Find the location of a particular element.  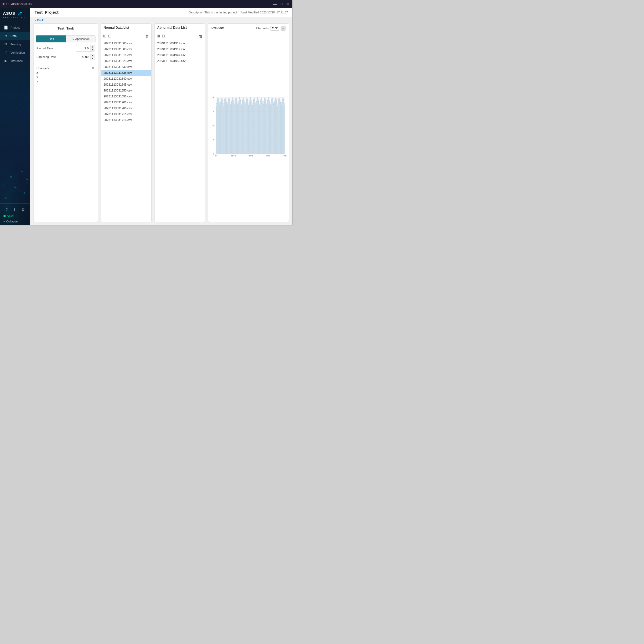

record-time-up: ▲ is located at coordinates (93, 47).